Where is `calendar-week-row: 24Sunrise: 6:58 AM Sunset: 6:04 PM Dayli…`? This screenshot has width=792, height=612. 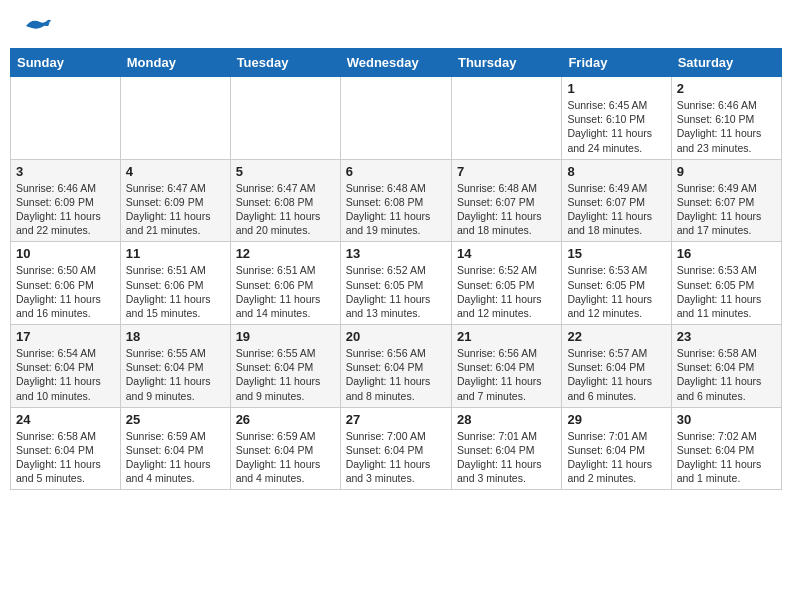 calendar-week-row: 24Sunrise: 6:58 AM Sunset: 6:04 PM Dayli… is located at coordinates (396, 448).